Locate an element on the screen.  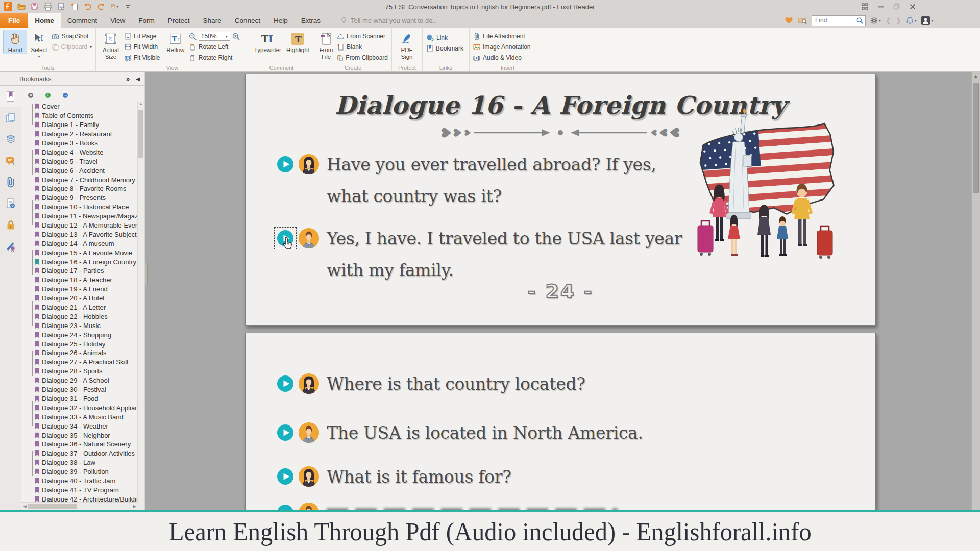
bookmark-item: Dialogue 3 - Books is located at coordinates (80, 143).